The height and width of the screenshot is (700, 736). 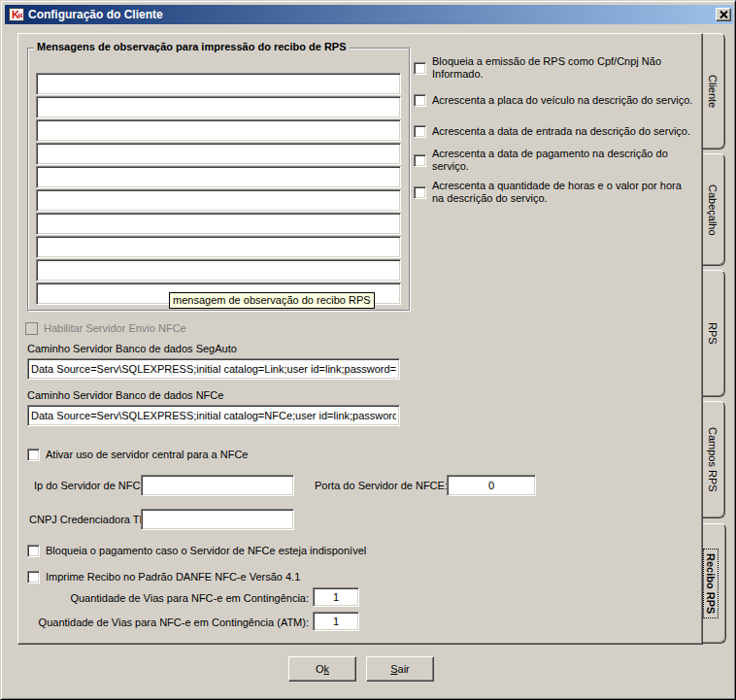 I want to click on checkbox-label: Ativar uso de servidor central para a NF…, so click(x=147, y=454).